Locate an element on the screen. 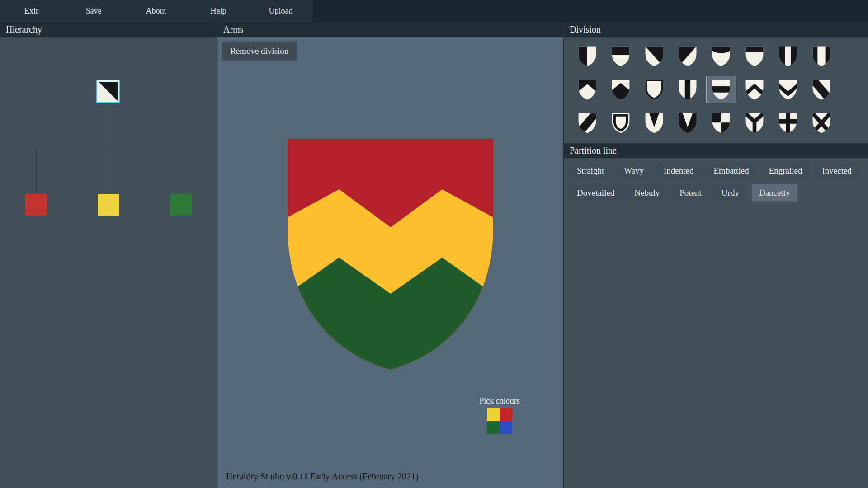 This screenshot has height=488, width=868. partition-line-button-embattled: Embattled is located at coordinates (731, 171).